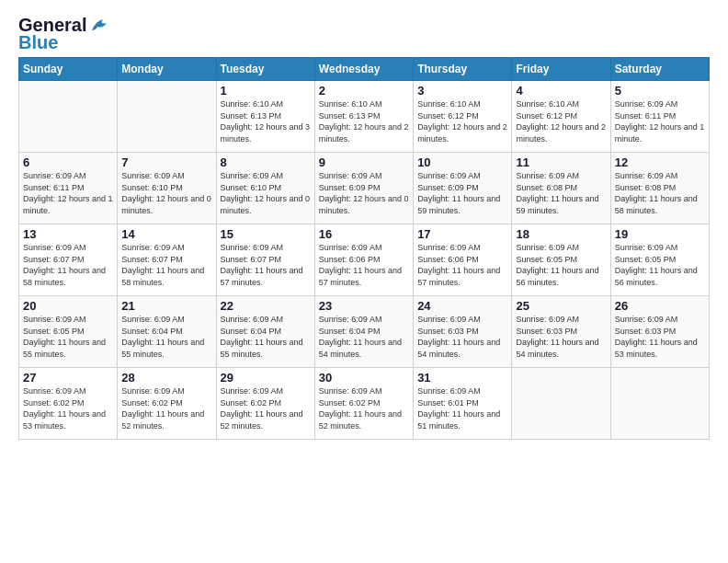 This screenshot has height=563, width=728. I want to click on week-row-4: 20Sunrise: 6:09 AMSunset: 6:05 PMDayligh…, so click(364, 332).